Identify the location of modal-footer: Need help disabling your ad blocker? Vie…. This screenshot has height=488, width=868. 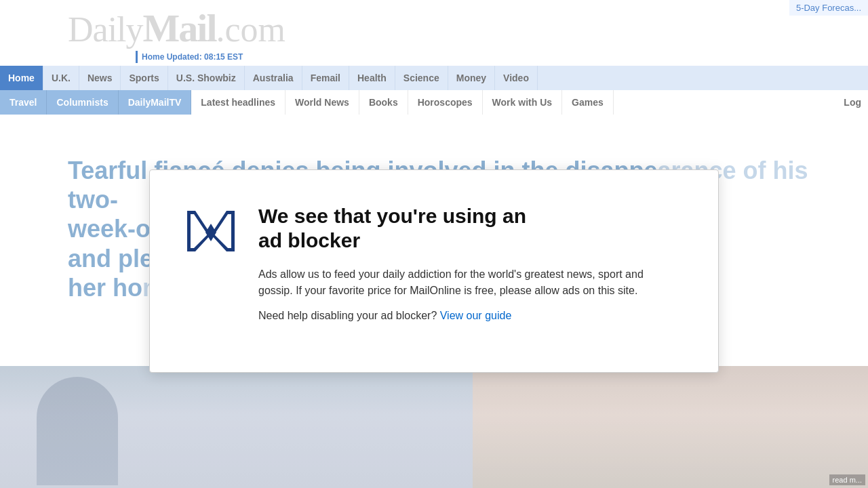
(468, 316).